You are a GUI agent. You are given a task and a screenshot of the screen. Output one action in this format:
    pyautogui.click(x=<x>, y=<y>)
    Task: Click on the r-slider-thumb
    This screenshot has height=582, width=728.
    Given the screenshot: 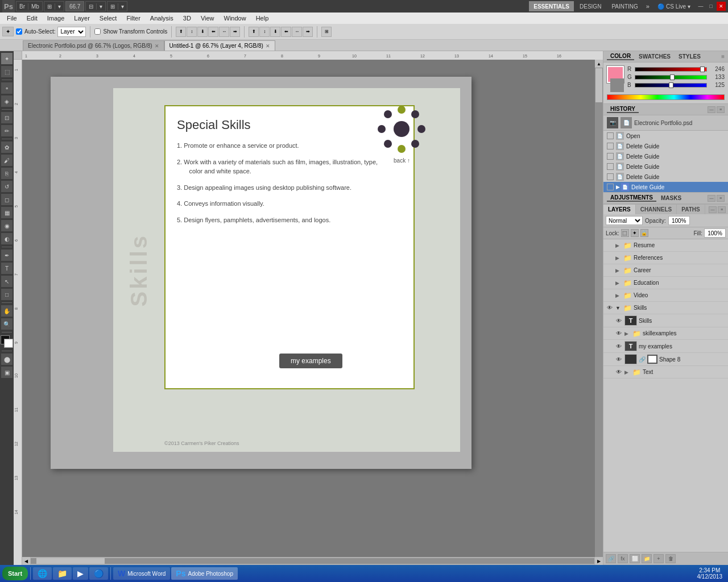 What is the action you would take?
    pyautogui.click(x=702, y=69)
    